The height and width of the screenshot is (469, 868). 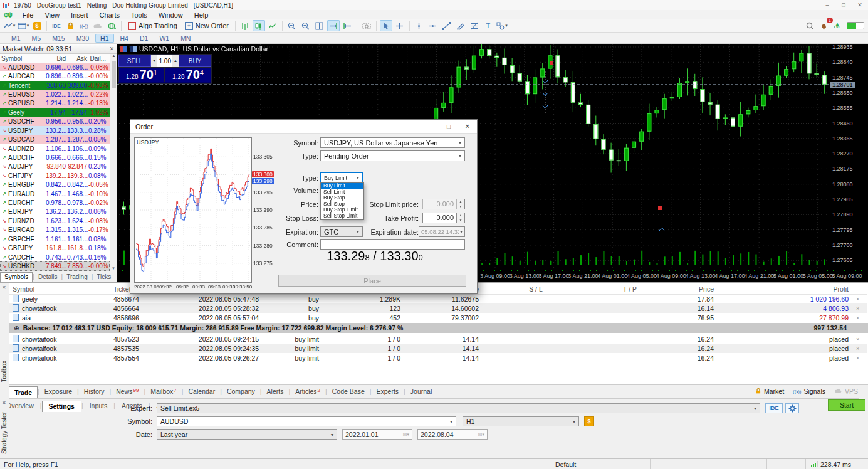 I want to click on market-watch-row: ↗CADCHF0.743...0.743...0.16%, so click(x=55, y=257).